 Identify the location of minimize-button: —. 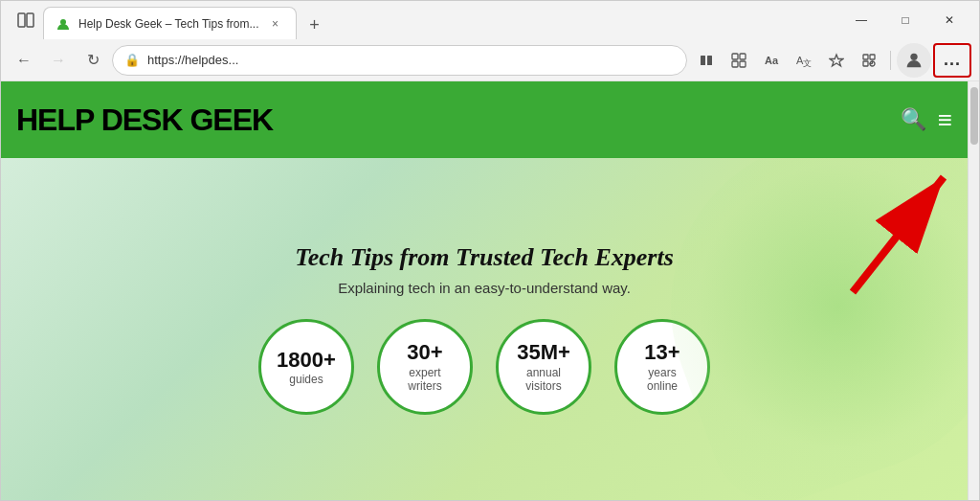
(861, 20).